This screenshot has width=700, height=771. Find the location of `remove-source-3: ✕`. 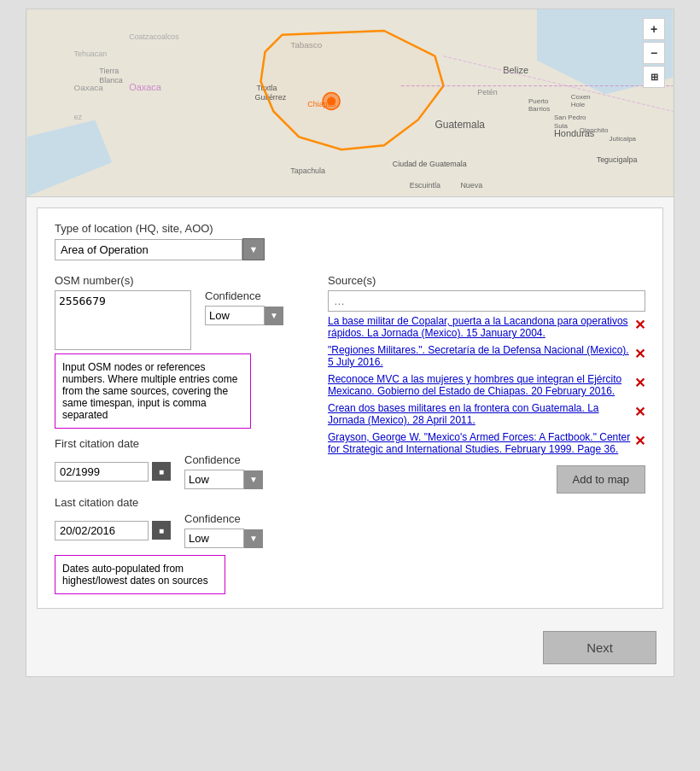

remove-source-3: ✕ is located at coordinates (640, 383).